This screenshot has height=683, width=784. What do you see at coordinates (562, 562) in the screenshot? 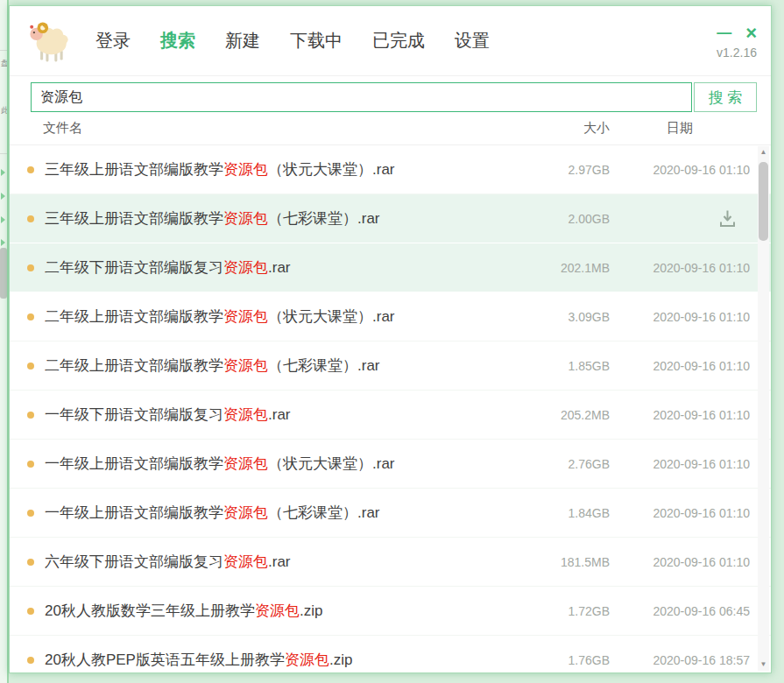
I see `file-size: 181.5MB` at bounding box center [562, 562].